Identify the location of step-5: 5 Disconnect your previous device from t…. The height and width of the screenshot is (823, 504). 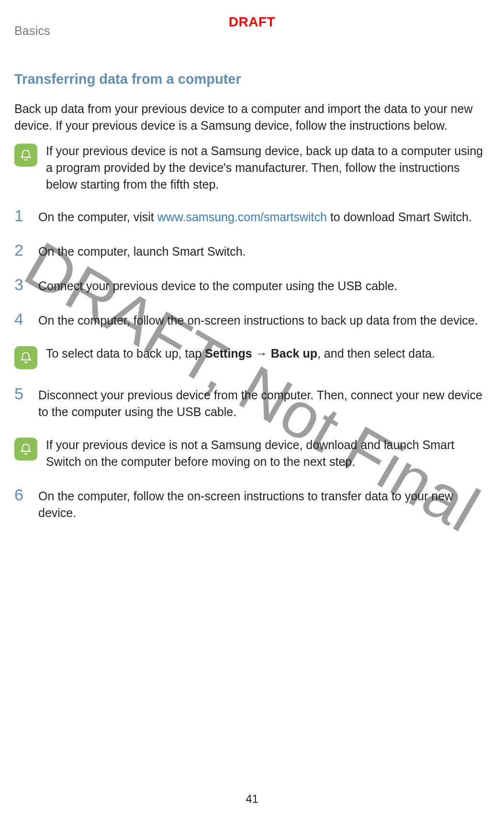
(252, 403).